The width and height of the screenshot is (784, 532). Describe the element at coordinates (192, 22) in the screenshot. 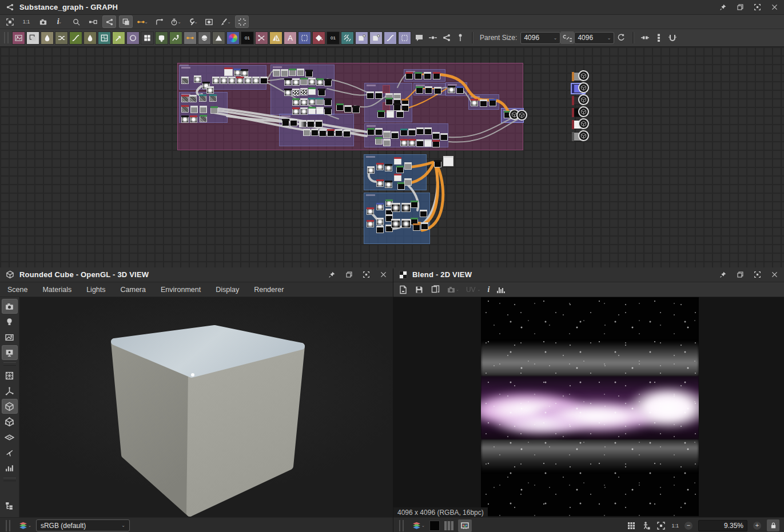

I see `tools-button: ⌄` at that location.